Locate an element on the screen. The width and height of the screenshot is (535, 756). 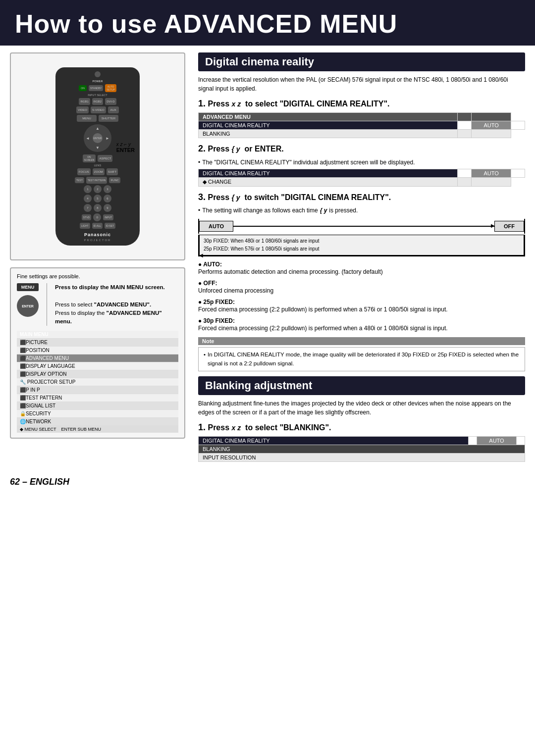
remote-illustration: MENU POWER ON STANDBY AUTOSETUP INPUT SE… is located at coordinates (98, 156).